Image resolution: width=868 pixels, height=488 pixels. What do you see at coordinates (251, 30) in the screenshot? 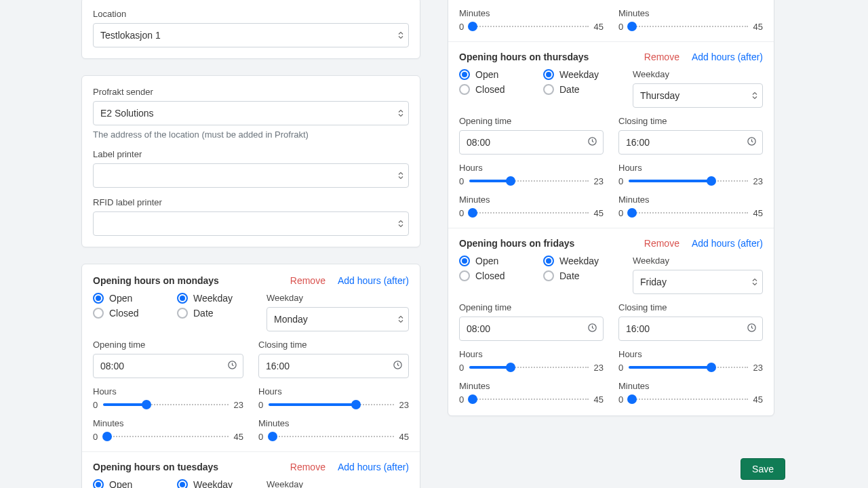
I see `location-card: Location` at bounding box center [251, 30].